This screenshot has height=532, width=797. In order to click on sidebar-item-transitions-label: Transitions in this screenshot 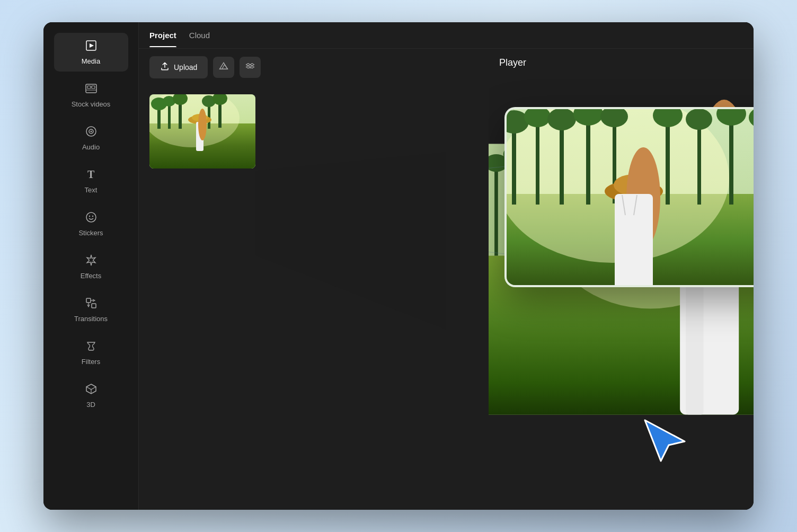, I will do `click(91, 319)`.